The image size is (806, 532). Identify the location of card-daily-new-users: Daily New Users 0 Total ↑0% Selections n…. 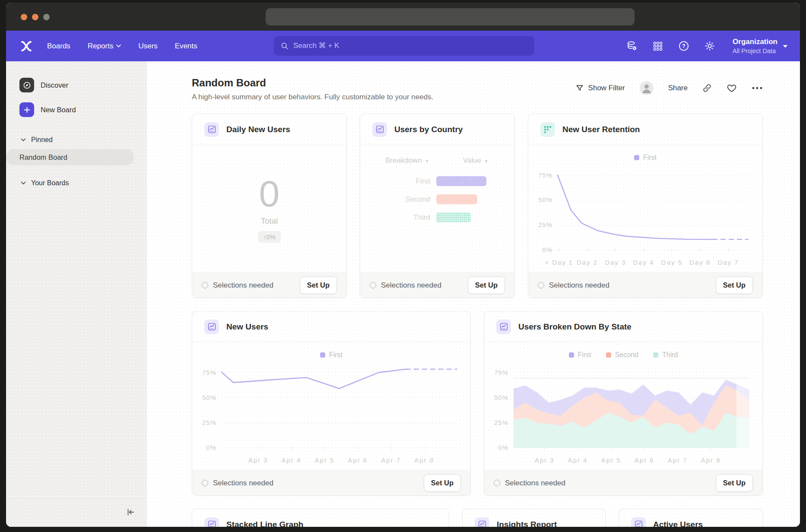
(270, 206).